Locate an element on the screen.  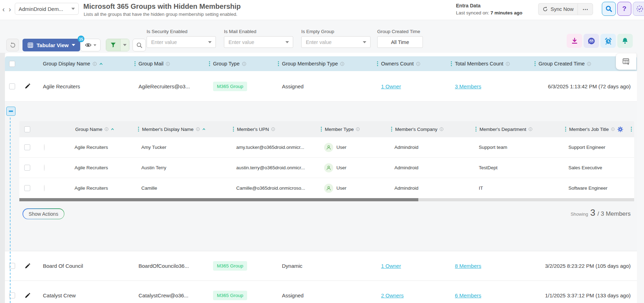
column-header-member-display-name: Member's Display Name is located at coordinates (182, 130).